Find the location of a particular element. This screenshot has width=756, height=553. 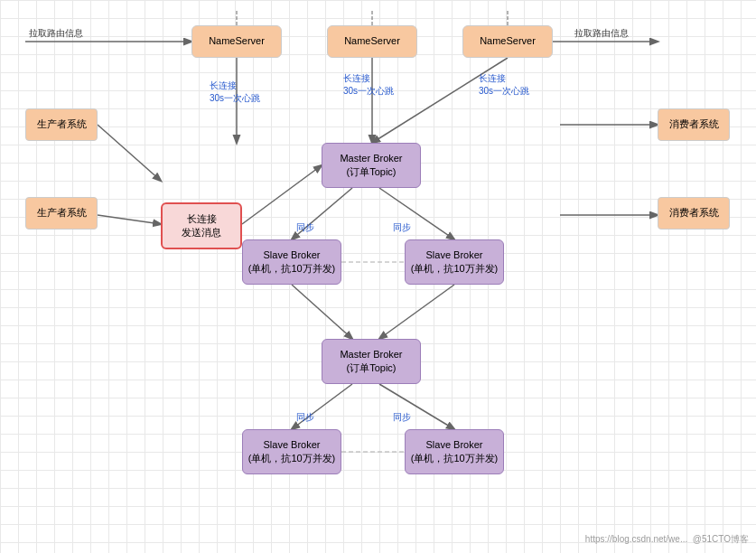

highlight-box: 长连接发送消息 is located at coordinates (201, 226).